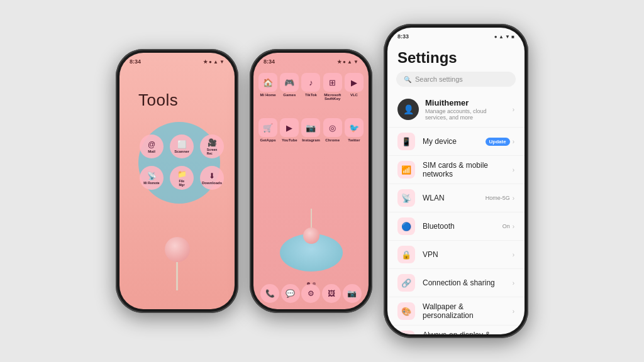  I want to click on app-games: 🎮 Games, so click(289, 87).